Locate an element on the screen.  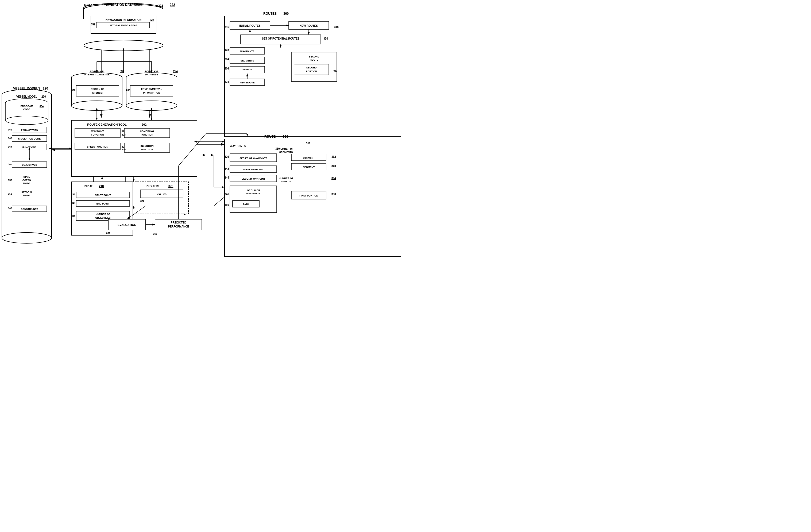
svg-text: 332 is located at coordinates (335, 71).